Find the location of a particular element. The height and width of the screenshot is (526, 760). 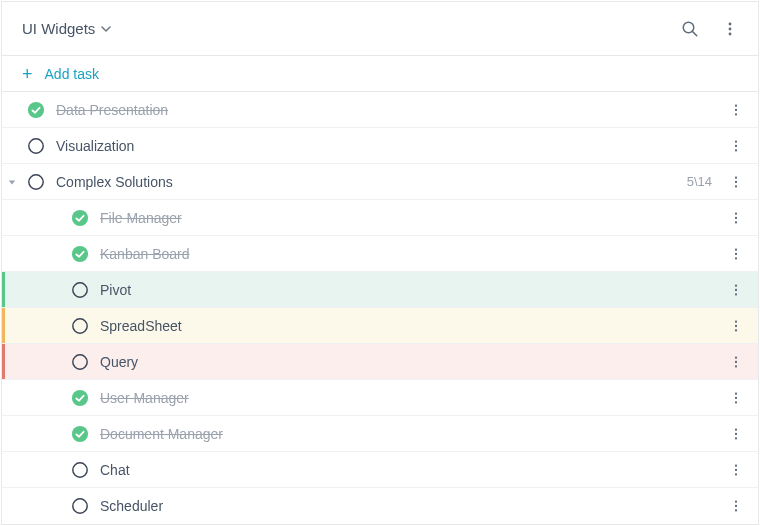

task-label: Document Manager is located at coordinates (407, 434).